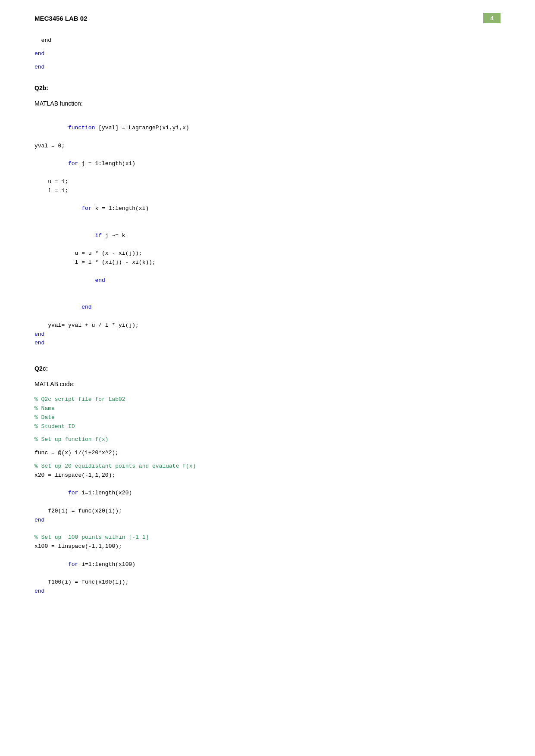 The image size is (535, 756). Describe the element at coordinates (267, 164) in the screenshot. I see `code-line: for j = 1:length(xi)` at that location.